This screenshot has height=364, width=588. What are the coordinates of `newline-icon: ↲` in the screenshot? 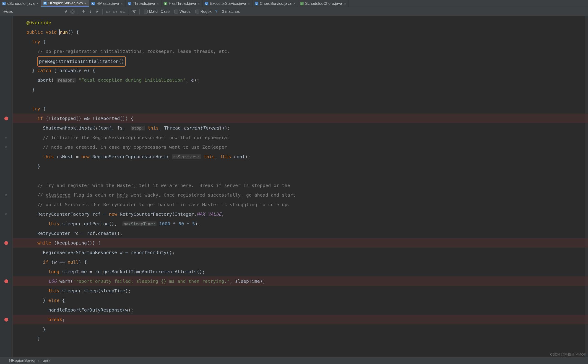 It's located at (66, 12).